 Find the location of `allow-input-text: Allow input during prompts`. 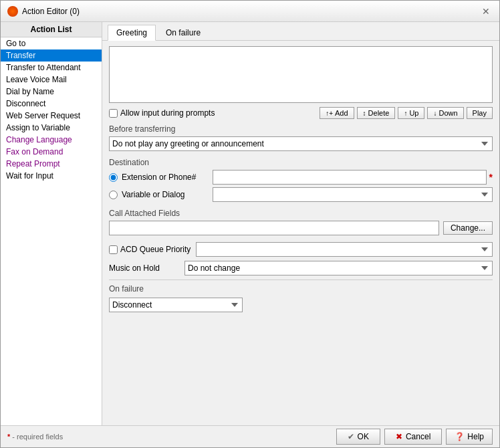

allow-input-text: Allow input during prompts is located at coordinates (167, 113).